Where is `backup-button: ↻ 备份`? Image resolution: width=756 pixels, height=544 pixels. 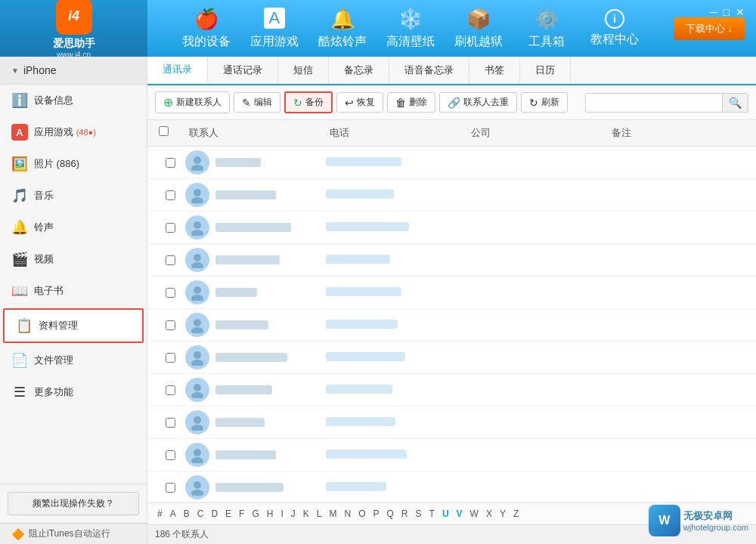
backup-button: ↻ 备份 is located at coordinates (308, 103).